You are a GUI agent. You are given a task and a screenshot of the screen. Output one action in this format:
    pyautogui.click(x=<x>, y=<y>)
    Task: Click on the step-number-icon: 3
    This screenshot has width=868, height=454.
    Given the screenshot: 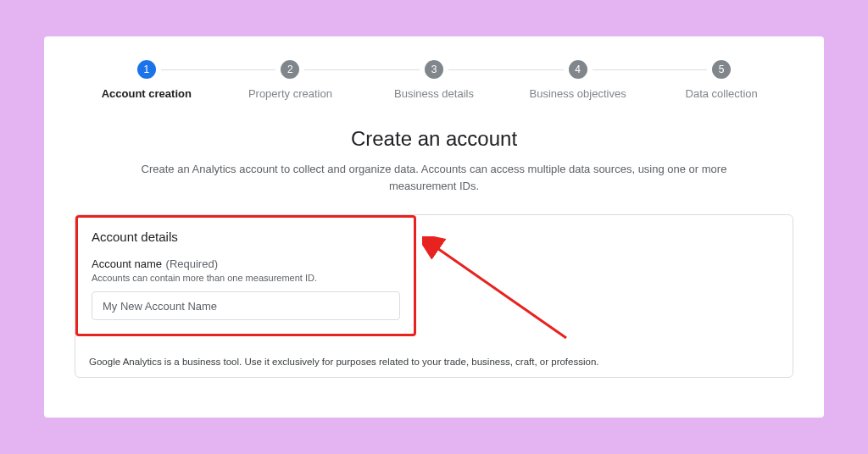 What is the action you would take?
    pyautogui.click(x=434, y=69)
    